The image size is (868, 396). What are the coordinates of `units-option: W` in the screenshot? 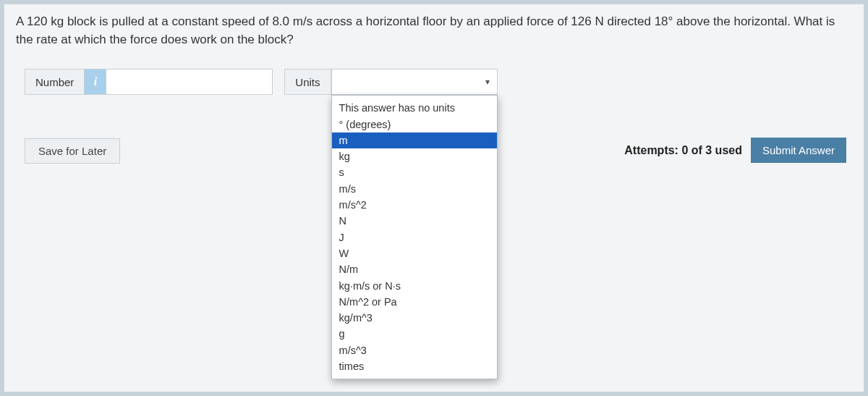 It's located at (414, 253).